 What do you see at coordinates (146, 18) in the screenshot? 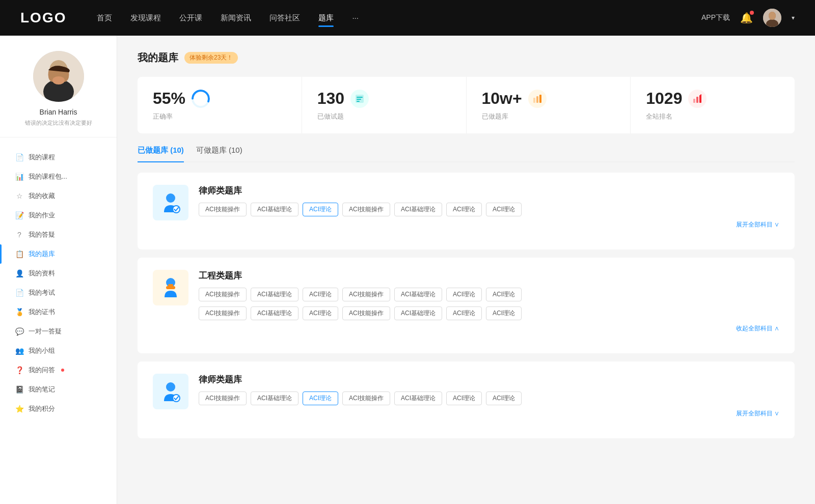
I see `nav-courses: 发现课程` at bounding box center [146, 18].